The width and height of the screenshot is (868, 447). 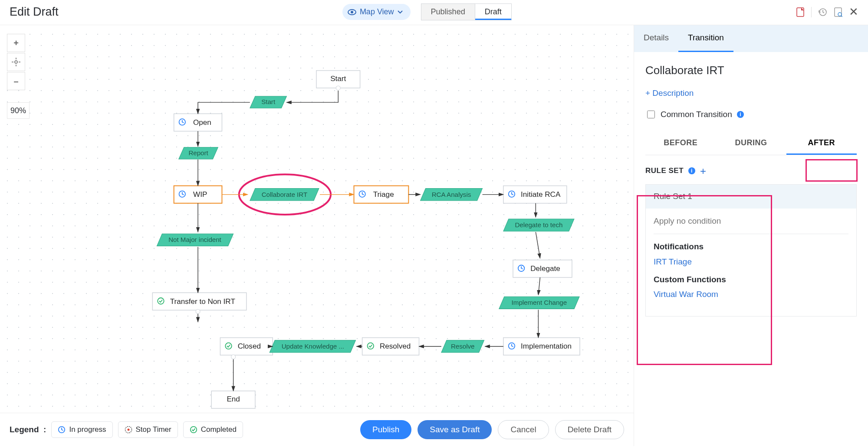 What do you see at coordinates (822, 12) in the screenshot?
I see `history-icon` at bounding box center [822, 12].